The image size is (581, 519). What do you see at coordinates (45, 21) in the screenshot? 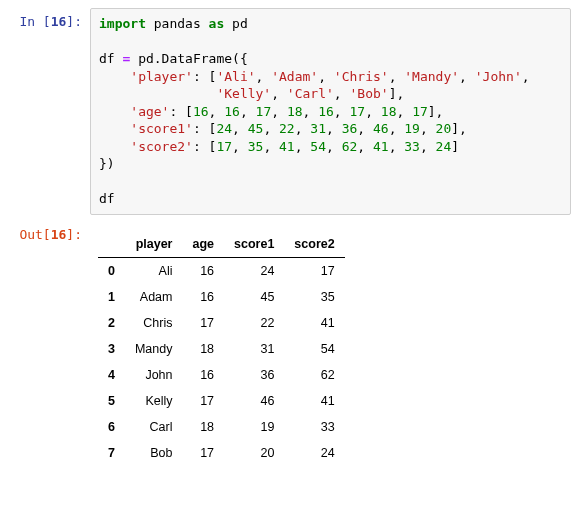
I see `input-prompt: In [16]:` at bounding box center [45, 21].